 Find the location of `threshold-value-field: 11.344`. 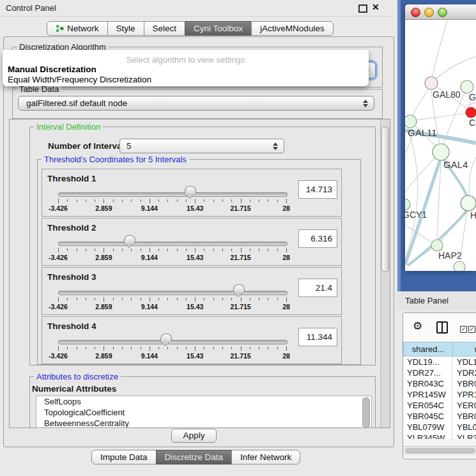

threshold-value-field: 11.344 is located at coordinates (318, 337).